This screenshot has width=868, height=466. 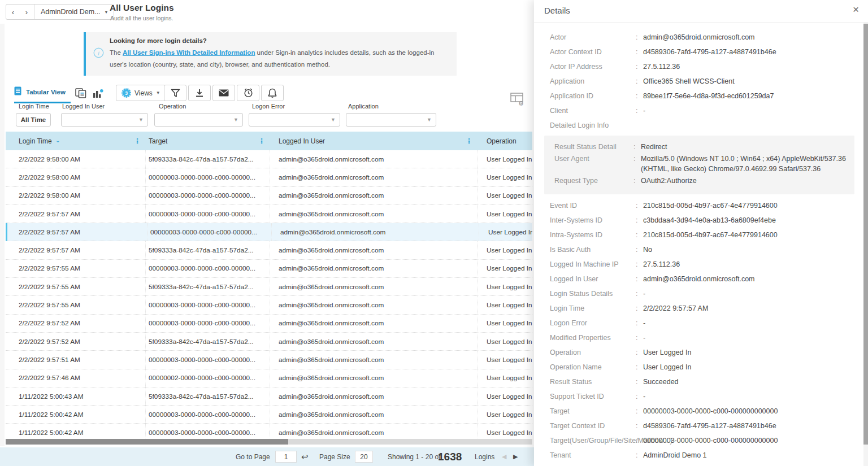 What do you see at coordinates (269, 287) in the screenshot?
I see `table-row: 2/2/2022 9:57:55 AM5f09333a-842c-47da-a1…` at bounding box center [269, 287].